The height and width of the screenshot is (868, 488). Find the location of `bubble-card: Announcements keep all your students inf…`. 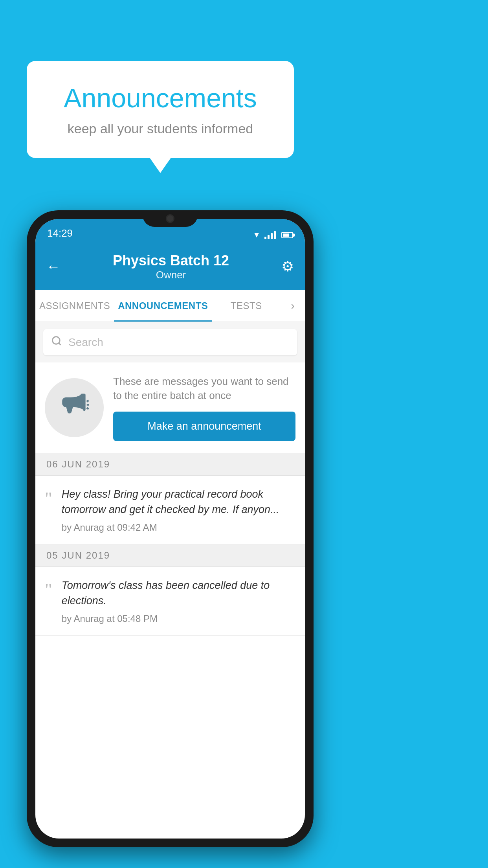

bubble-card: Announcements keep all your students inf… is located at coordinates (160, 109).